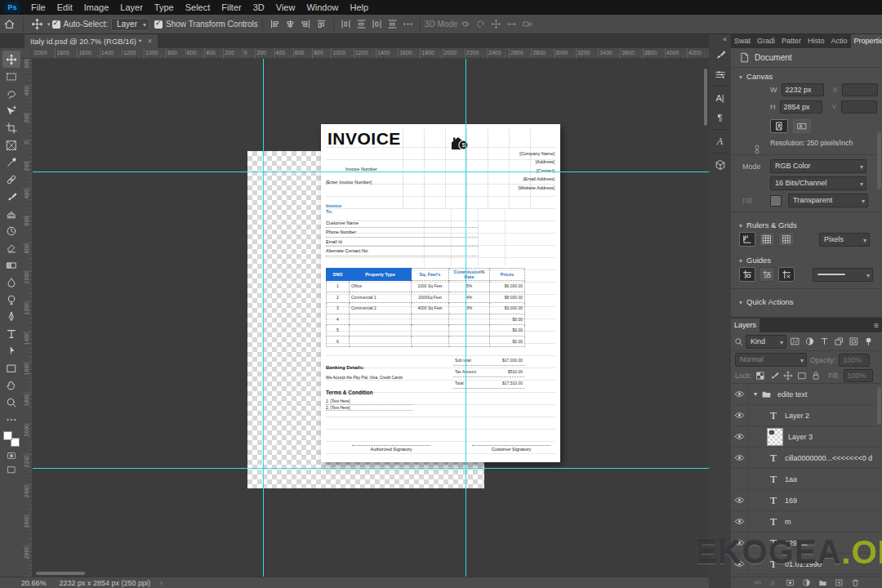  I want to click on layers-scrollbar, so click(879, 406).